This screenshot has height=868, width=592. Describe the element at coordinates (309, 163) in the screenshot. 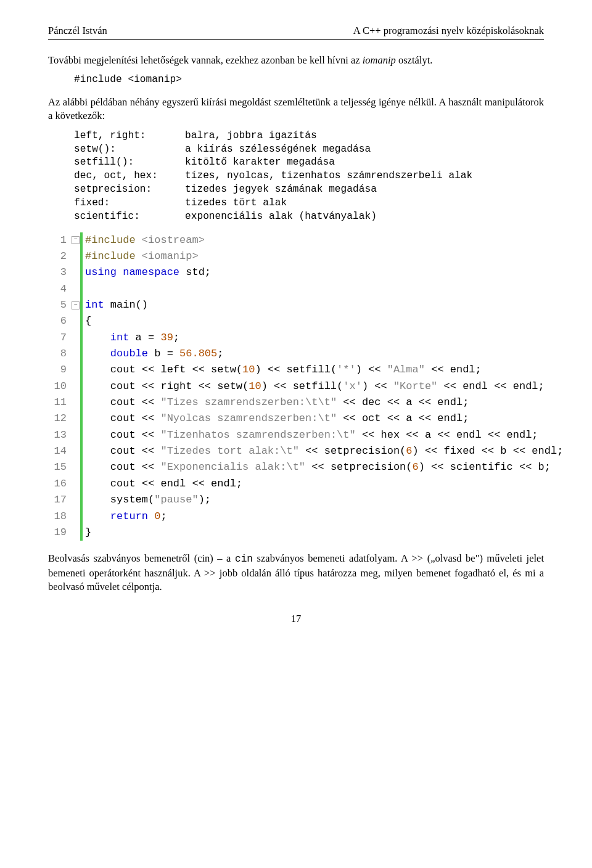

I see `list-item: setfill():kitöltő karakter megadása` at that location.